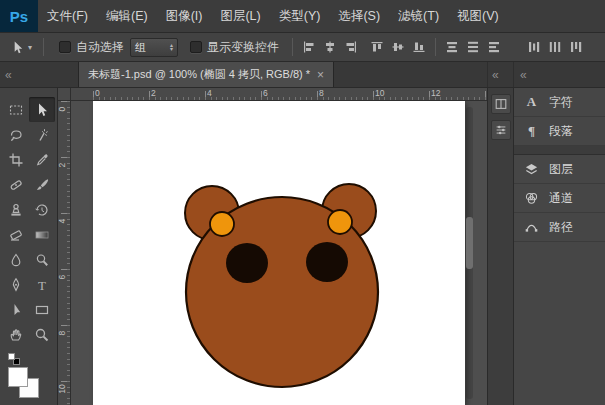 The height and width of the screenshot is (405, 605). Describe the element at coordinates (351, 47) in the screenshot. I see `align-right-edges-button` at that location.